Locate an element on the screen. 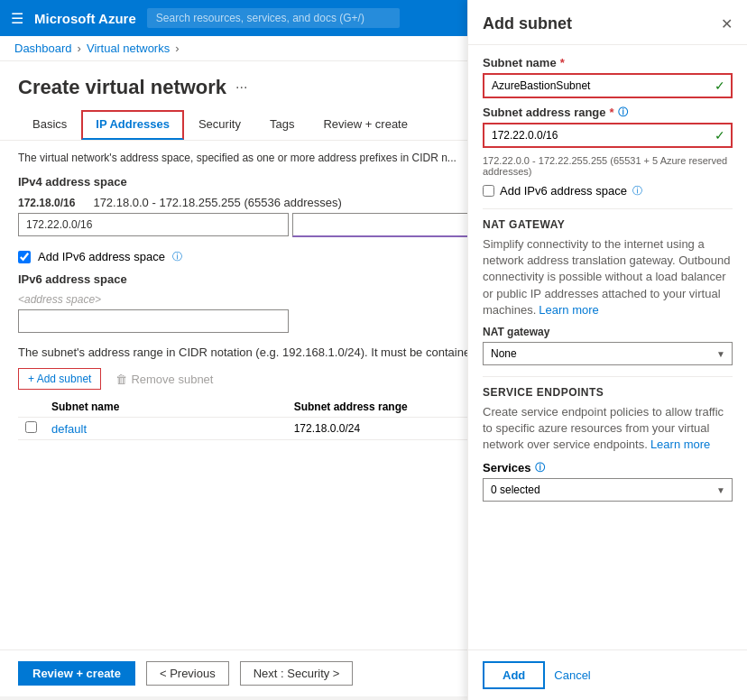  range-note: 172.22.0.0 - 172.22.255.255 (65531 + 5 A… is located at coordinates (608, 166).